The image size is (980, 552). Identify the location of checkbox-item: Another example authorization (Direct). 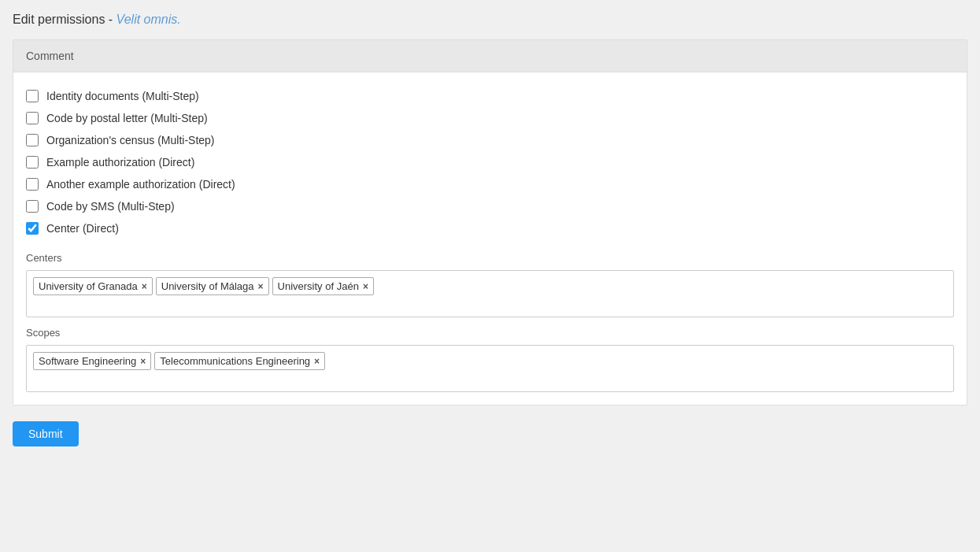
(490, 184).